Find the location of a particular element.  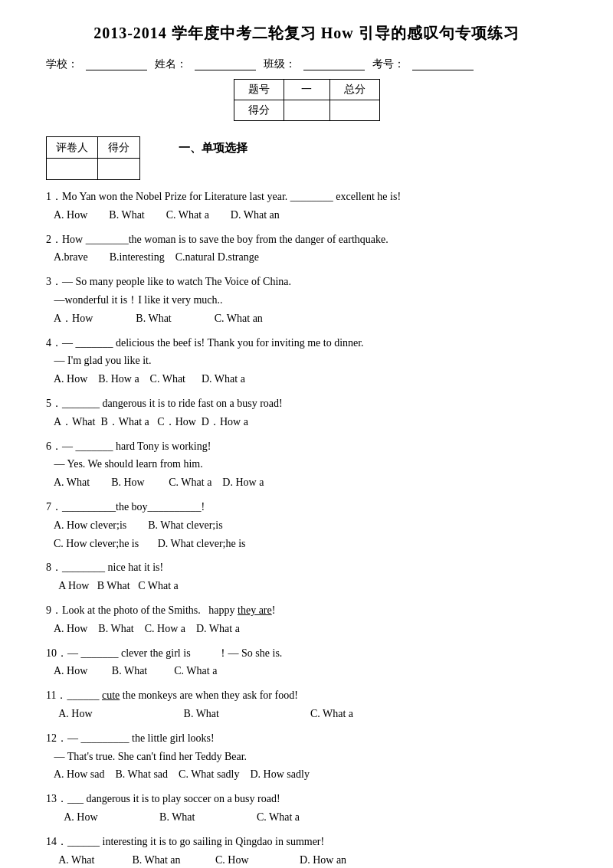

number-label: 考号： is located at coordinates (388, 64).